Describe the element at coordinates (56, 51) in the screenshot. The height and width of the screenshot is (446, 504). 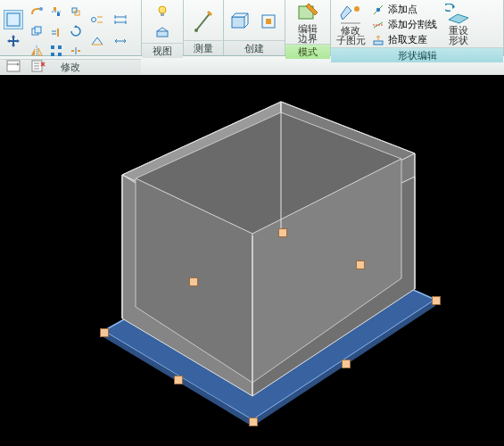
I see `array-icon` at that location.